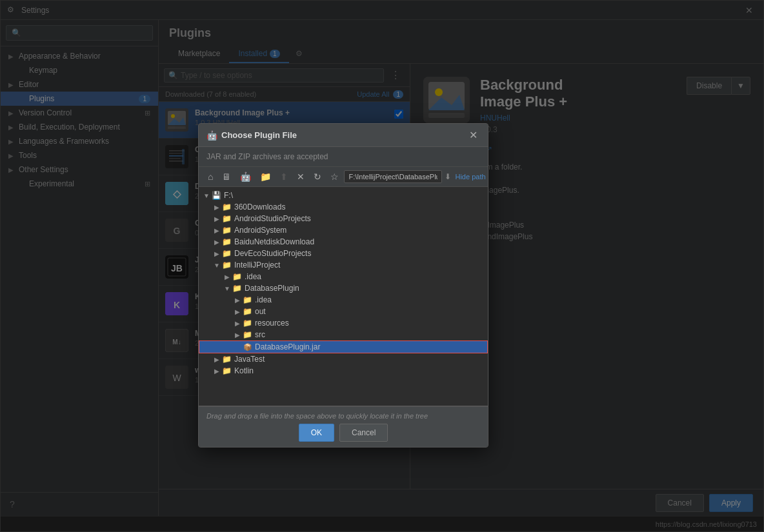 The height and width of the screenshot is (532, 764). Describe the element at coordinates (343, 230) in the screenshot. I see `tree-item-androidsystem: ▶ 📁 AndroidSystem` at that location.